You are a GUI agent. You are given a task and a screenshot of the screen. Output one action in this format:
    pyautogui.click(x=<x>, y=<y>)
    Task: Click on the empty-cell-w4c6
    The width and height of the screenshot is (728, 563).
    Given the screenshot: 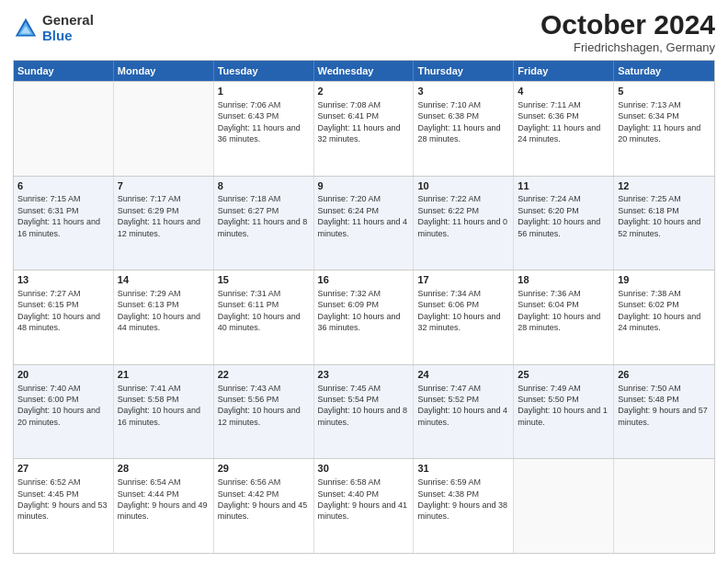 What is the action you would take?
    pyautogui.click(x=664, y=506)
    